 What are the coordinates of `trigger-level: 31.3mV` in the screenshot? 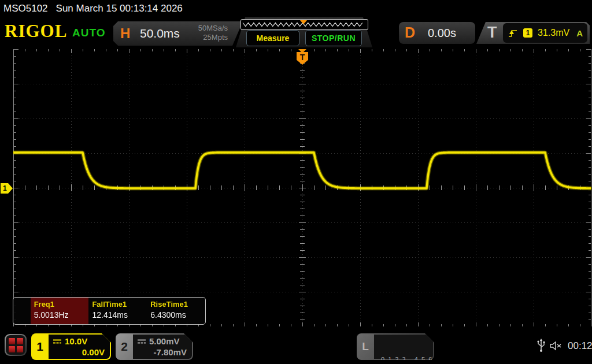 It's located at (554, 33).